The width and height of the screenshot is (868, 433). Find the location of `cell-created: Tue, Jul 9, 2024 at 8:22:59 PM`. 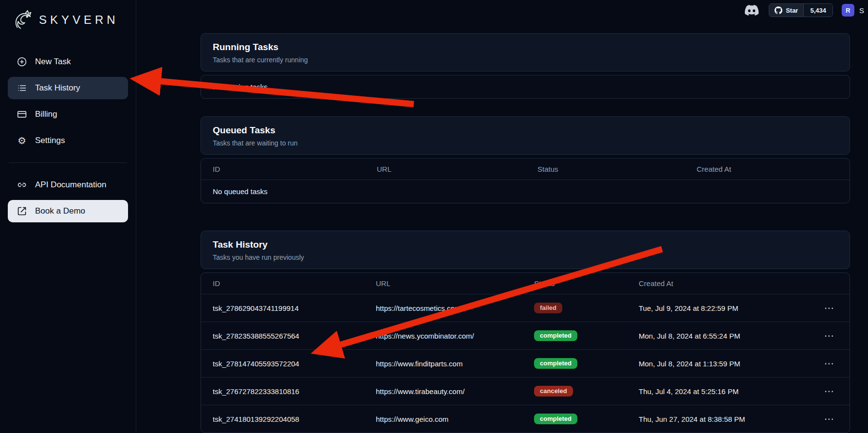

cell-created: Tue, Jul 9, 2024 at 8:22:59 PM is located at coordinates (722, 308).